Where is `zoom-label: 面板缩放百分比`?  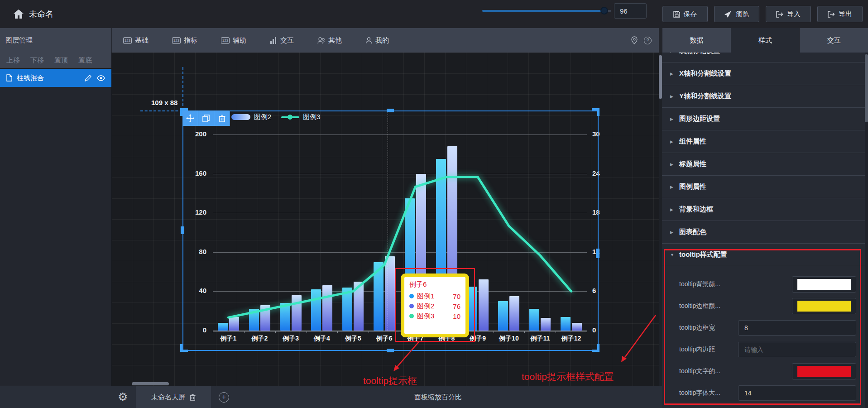 zoom-label: 面板缩放百分比 is located at coordinates (438, 398).